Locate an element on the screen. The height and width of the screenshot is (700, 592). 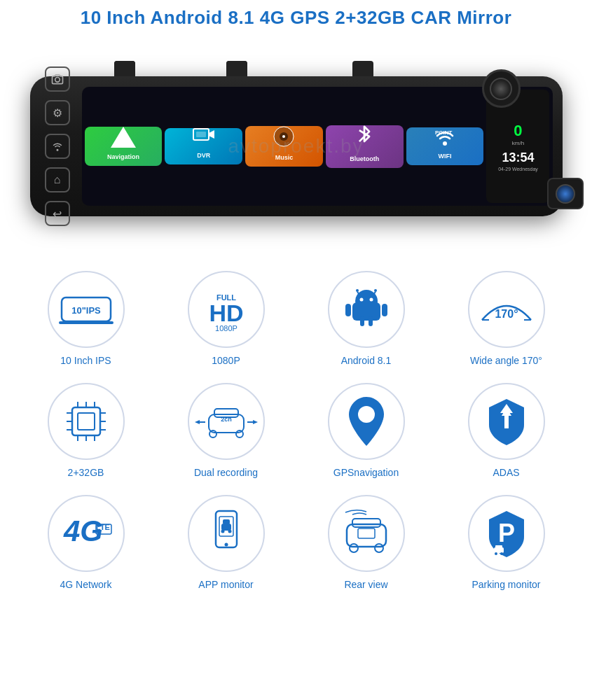
feature-label-gps: GPSnavigation is located at coordinates (366, 472).